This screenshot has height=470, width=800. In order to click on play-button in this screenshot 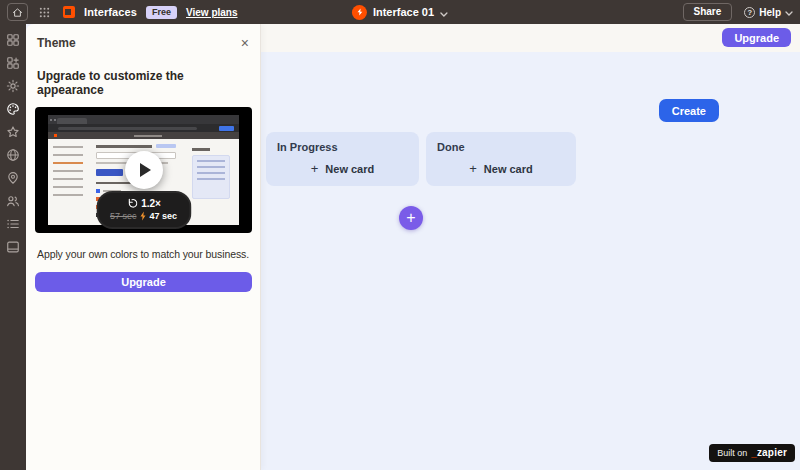, I will do `click(144, 170)`.